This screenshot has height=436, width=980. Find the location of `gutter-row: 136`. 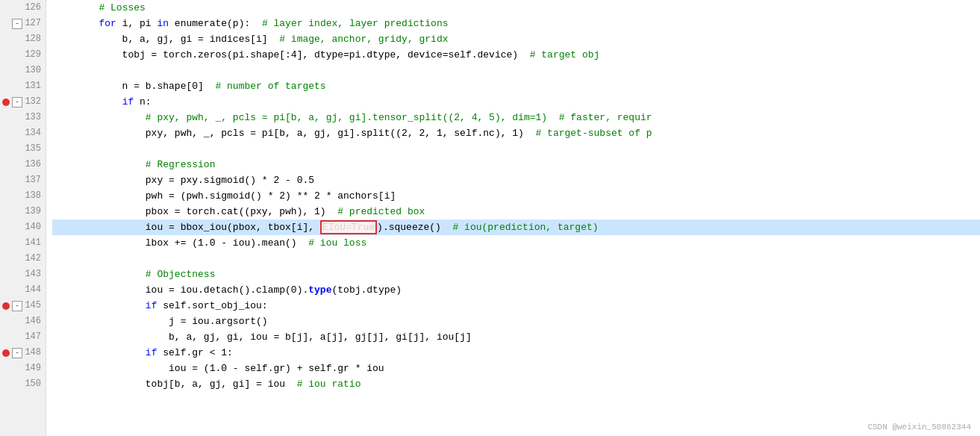

gutter-row: 136 is located at coordinates (22, 164).